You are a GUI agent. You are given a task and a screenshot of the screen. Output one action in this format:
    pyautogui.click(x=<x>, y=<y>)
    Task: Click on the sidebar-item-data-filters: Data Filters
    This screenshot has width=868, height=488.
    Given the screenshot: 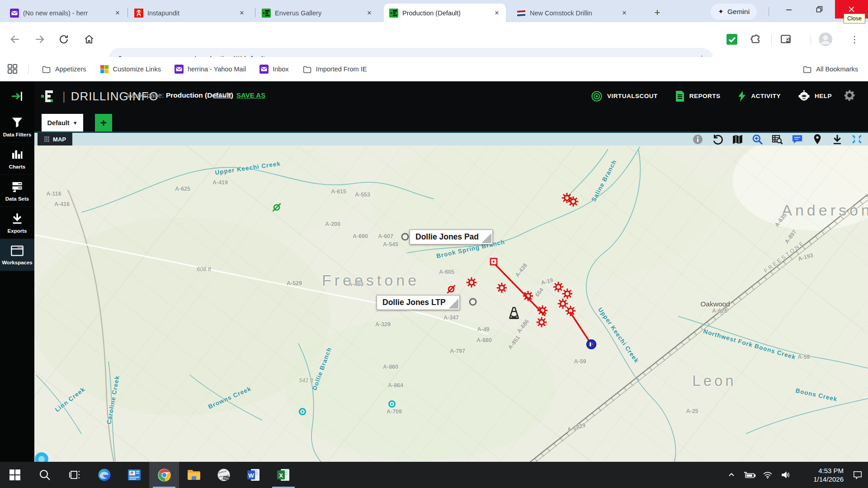 What is the action you would take?
    pyautogui.click(x=17, y=127)
    